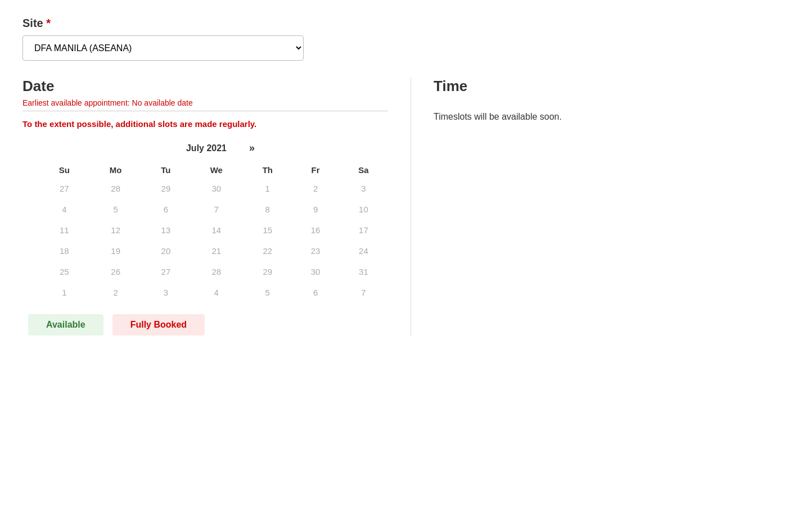 Image resolution: width=812 pixels, height=517 pixels. I want to click on site-label: Site *, so click(406, 24).